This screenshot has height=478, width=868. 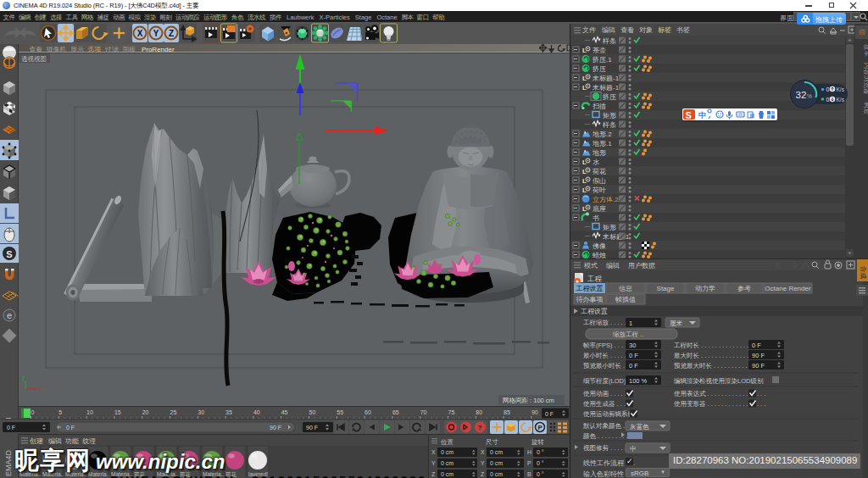 What do you see at coordinates (599, 51) in the screenshot?
I see `svg-text: 茶壶` at bounding box center [599, 51].